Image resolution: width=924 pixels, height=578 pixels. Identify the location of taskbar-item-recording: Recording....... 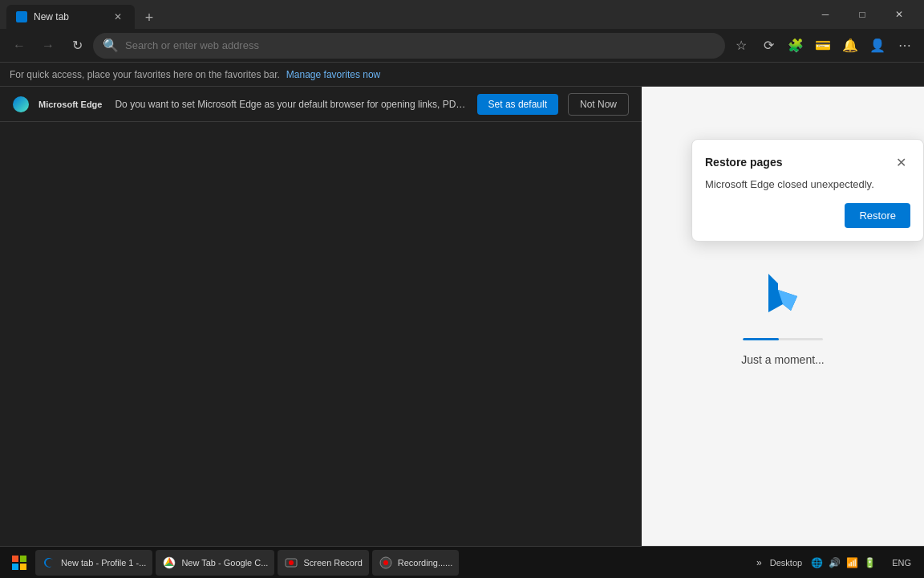
(415, 563).